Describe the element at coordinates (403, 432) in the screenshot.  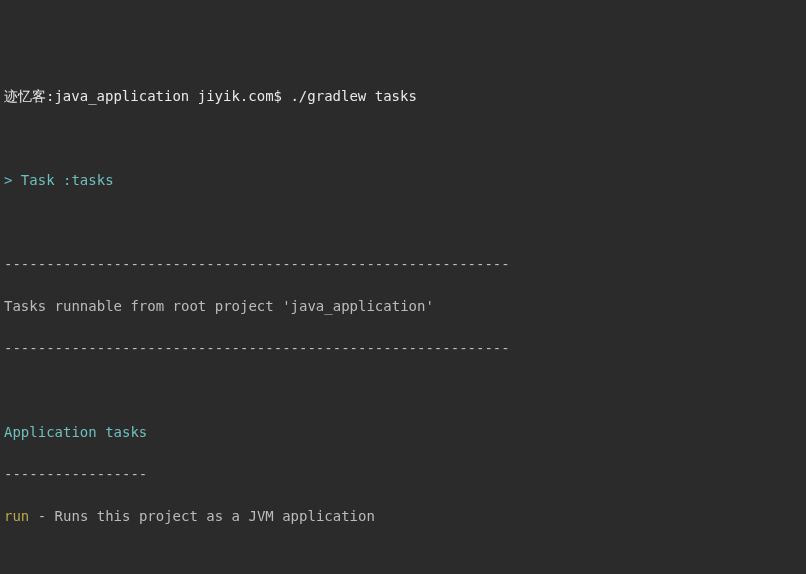
I see `section-title-application: Application tasks` at that location.